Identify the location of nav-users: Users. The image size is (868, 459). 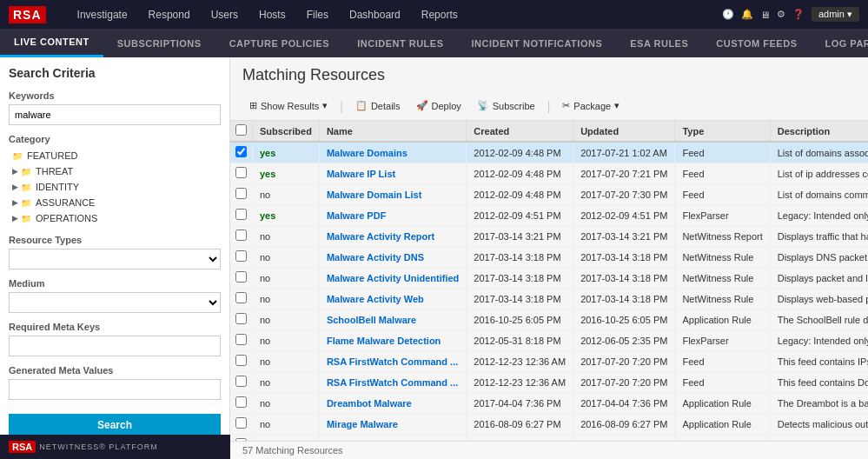
(224, 14).